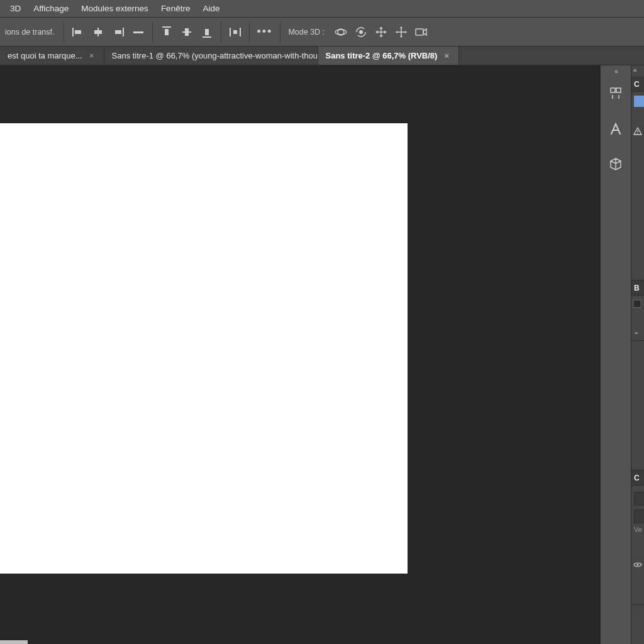 This screenshot has height=644, width=644. What do you see at coordinates (616, 94) in the screenshot?
I see `history-panel-icon` at bounding box center [616, 94].